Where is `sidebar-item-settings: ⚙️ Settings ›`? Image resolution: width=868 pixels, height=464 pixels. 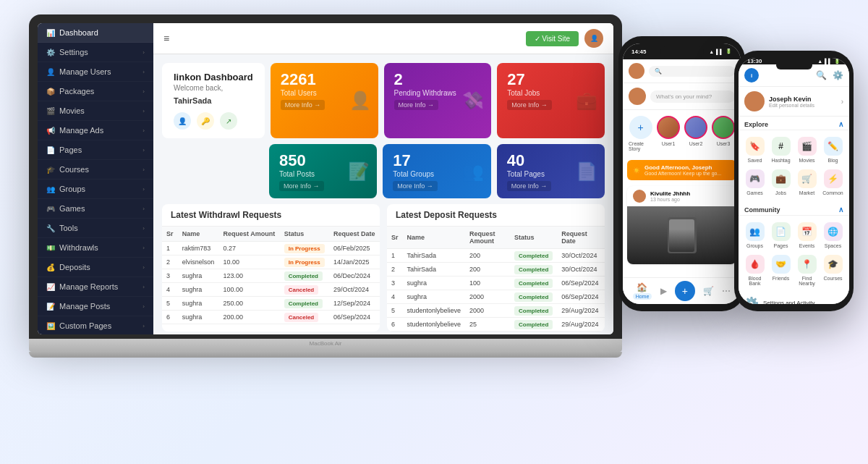 sidebar-item-settings: ⚙️ Settings › is located at coordinates (95, 52).